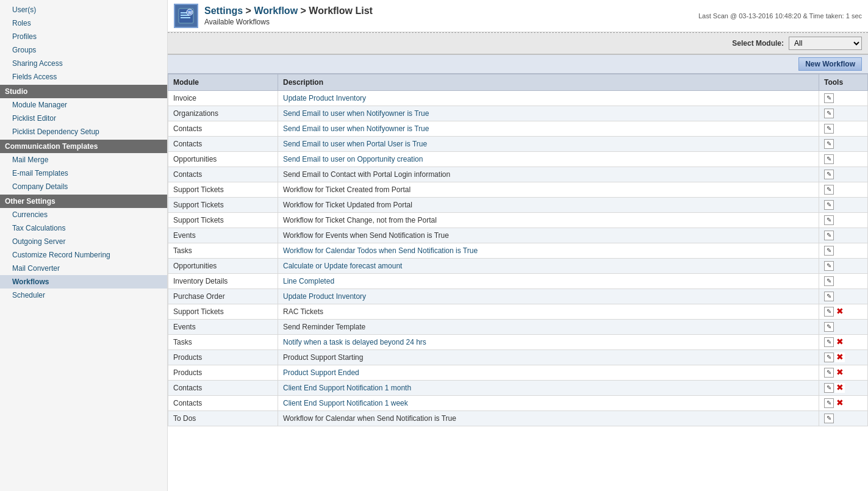 This screenshot has height=491, width=868. What do you see at coordinates (84, 160) in the screenshot?
I see `sidebar-item-mail-merge: Mail Merge` at bounding box center [84, 160].